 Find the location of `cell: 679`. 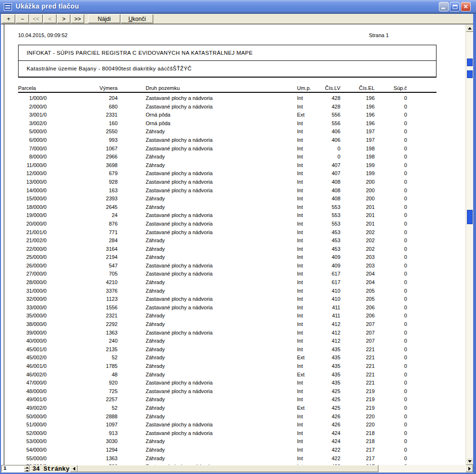

cell: 679 is located at coordinates (91, 174).